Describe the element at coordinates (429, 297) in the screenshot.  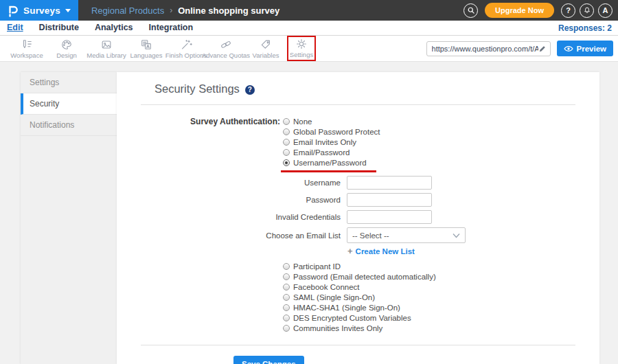
I see `radio-saml: SAML (Single Sign-On)` at that location.